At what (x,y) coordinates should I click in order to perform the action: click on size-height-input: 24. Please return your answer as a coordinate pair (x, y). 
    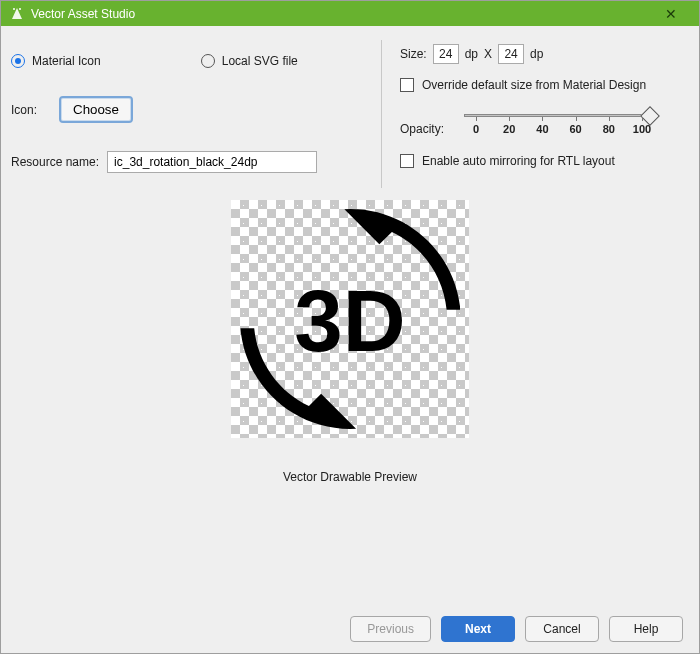
    Looking at the image, I should click on (511, 54).